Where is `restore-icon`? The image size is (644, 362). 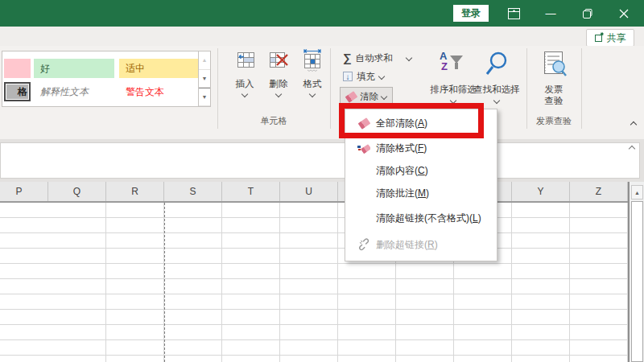
restore-icon is located at coordinates (588, 14).